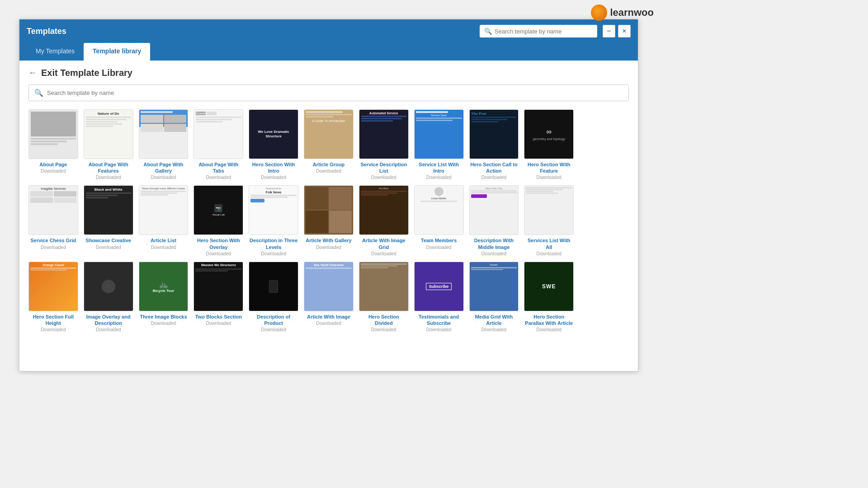  I want to click on template-card-article-image: Sea Yacht Overview Article With Image Do…, so click(329, 297).